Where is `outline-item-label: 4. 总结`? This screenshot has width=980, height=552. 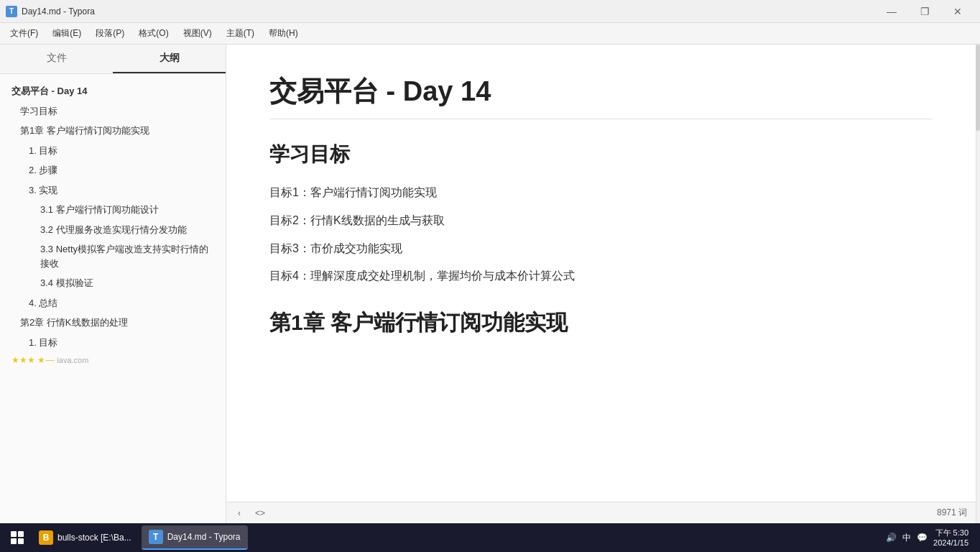
outline-item-label: 4. 总结 is located at coordinates (121, 303).